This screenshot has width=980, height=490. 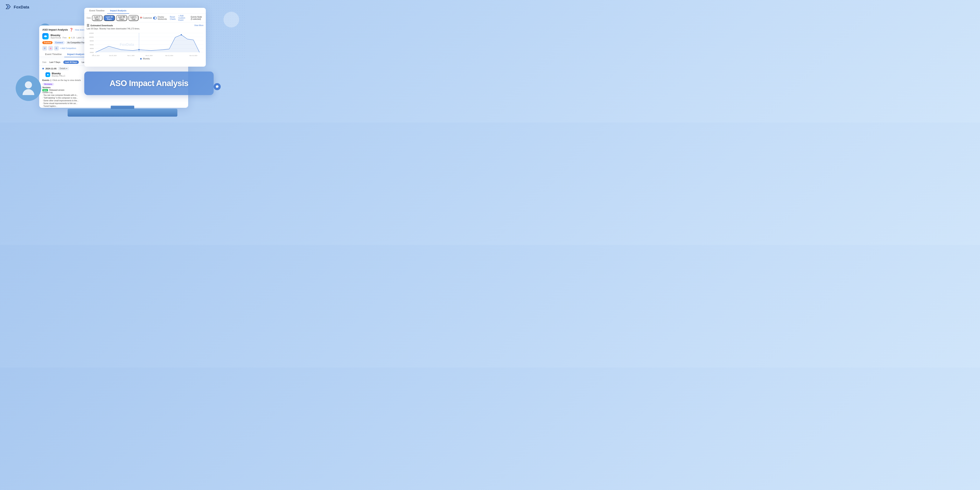 I want to click on chevron-down-icon: ▾, so click(x=67, y=68).